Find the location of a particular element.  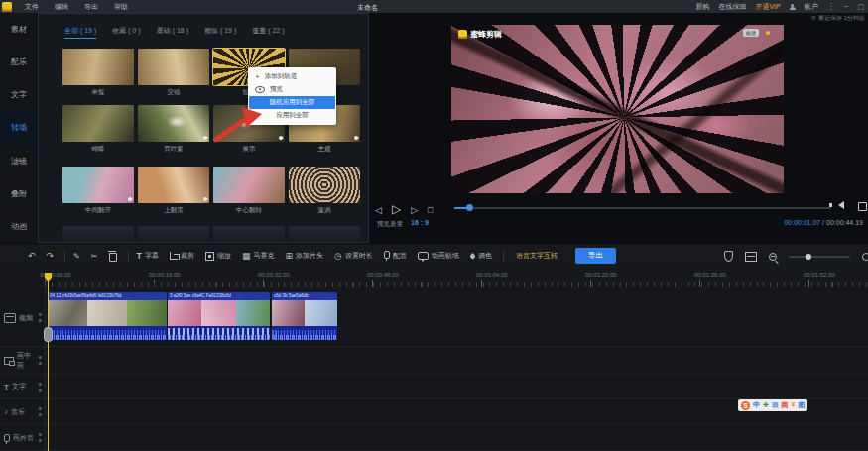

sticker-button: 动画贴纸 is located at coordinates (438, 256).